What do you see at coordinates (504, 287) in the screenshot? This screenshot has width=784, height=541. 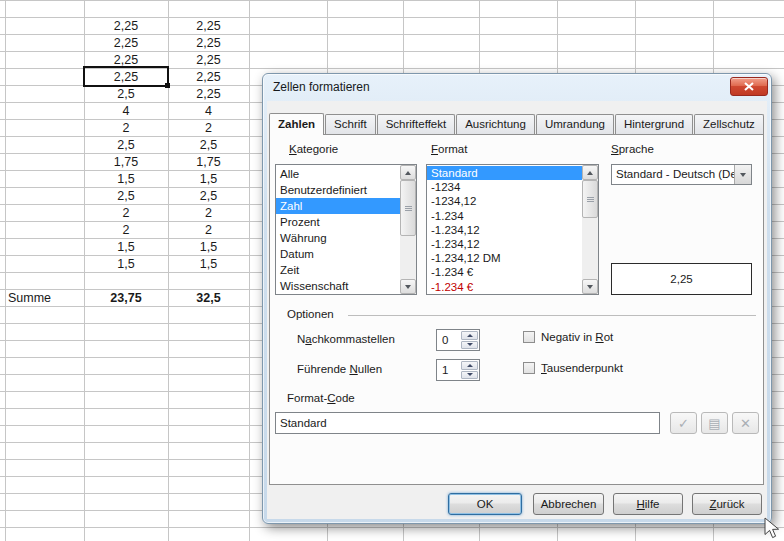 I see `format-item: -1.234 €` at bounding box center [504, 287].